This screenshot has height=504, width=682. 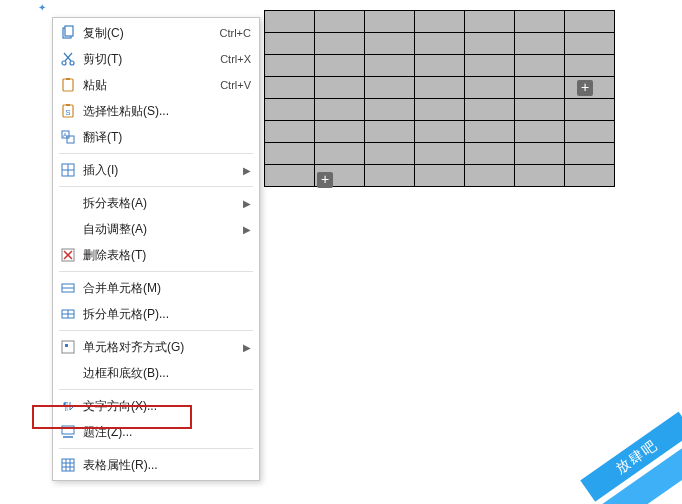 I want to click on menu-item-table-properties: 表格属性(R)..., so click(x=156, y=465).